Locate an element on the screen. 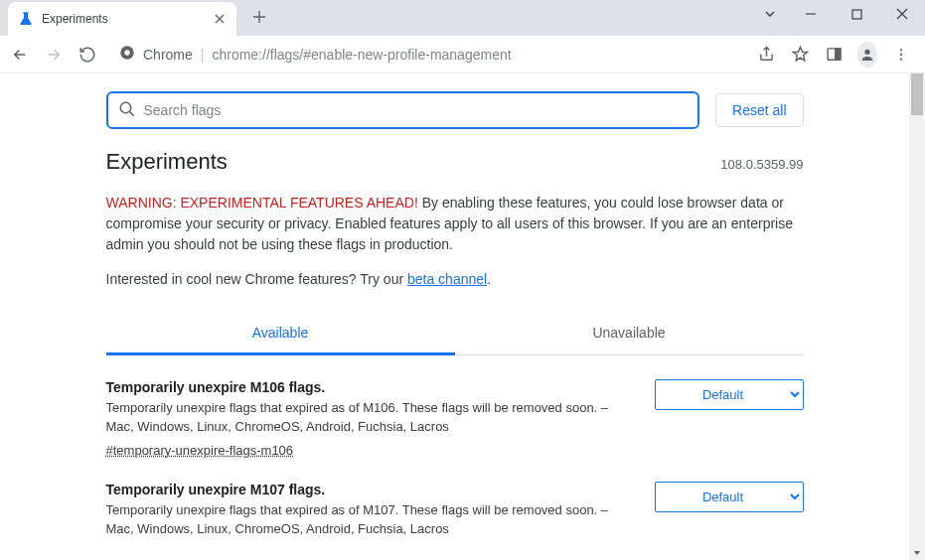 This screenshot has height=560, width=925. vertical-scrollbar is located at coordinates (917, 317).